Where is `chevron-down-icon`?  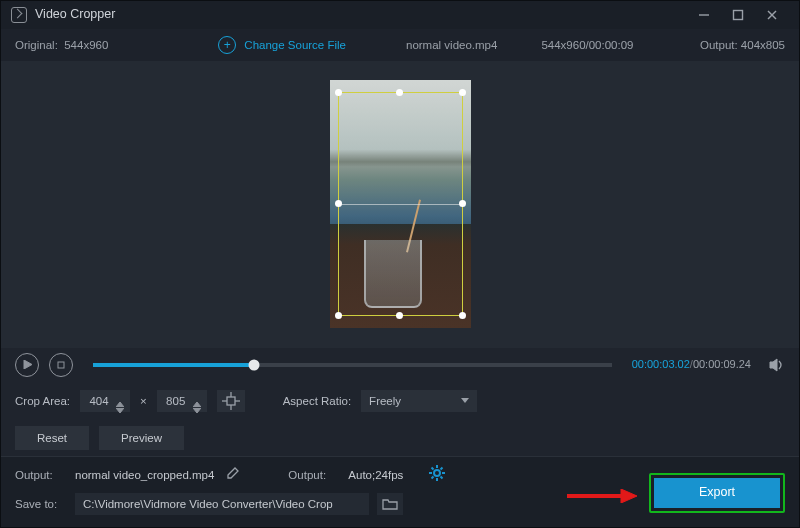 chevron-down-icon is located at coordinates (465, 400).